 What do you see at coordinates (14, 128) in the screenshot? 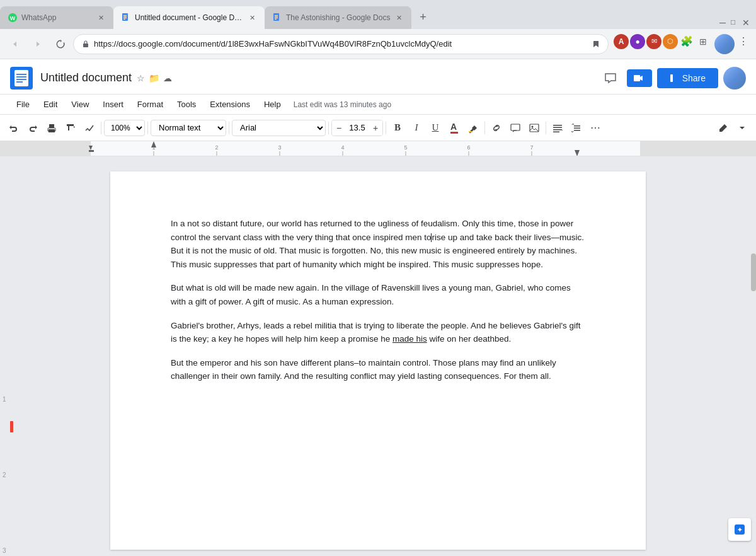
I see `undo-button` at bounding box center [14, 128].